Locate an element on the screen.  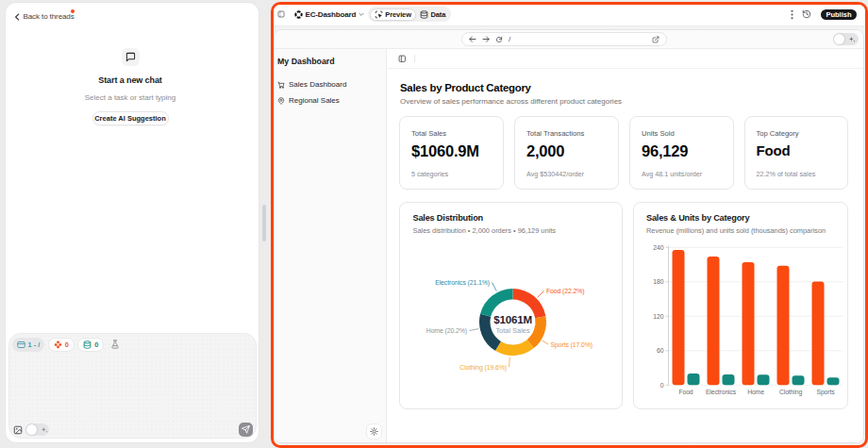
stat-card-units-sold: Units Sold 96,129 Avg 48.1 units/order is located at coordinates (681, 153).